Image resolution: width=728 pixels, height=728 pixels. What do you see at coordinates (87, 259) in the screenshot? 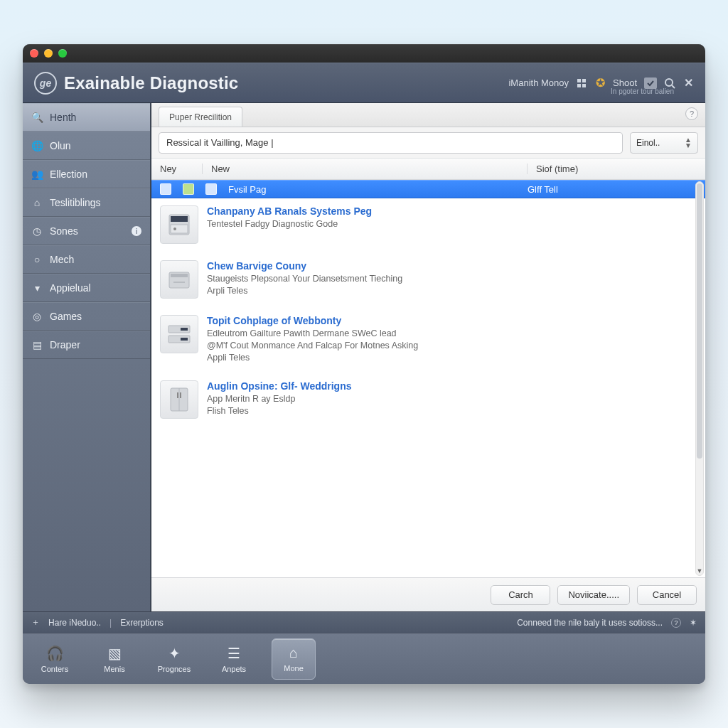
I see `sidebar-item-mech: ○ Mech` at bounding box center [87, 259].